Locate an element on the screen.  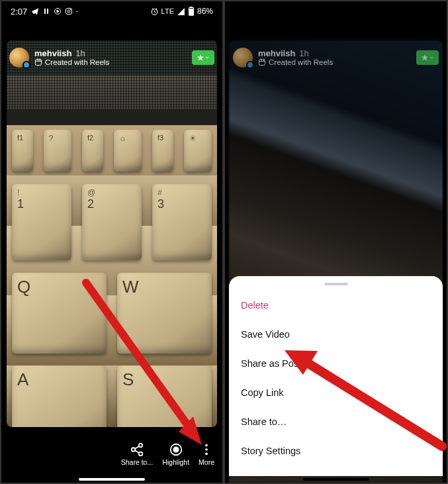
status-time: 2:07 is located at coordinates (19, 12).